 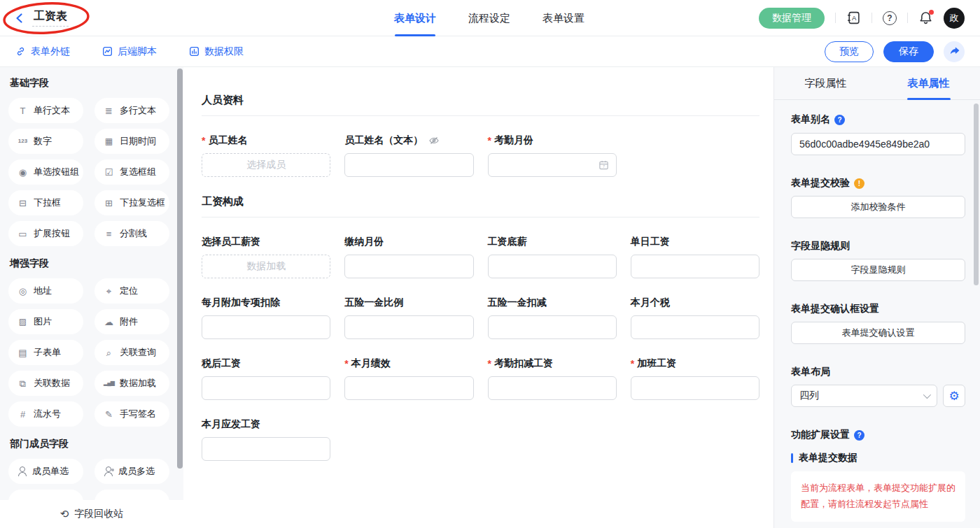 What do you see at coordinates (132, 414) in the screenshot?
I see `field-item-signature: ✎手写签名` at bounding box center [132, 414].